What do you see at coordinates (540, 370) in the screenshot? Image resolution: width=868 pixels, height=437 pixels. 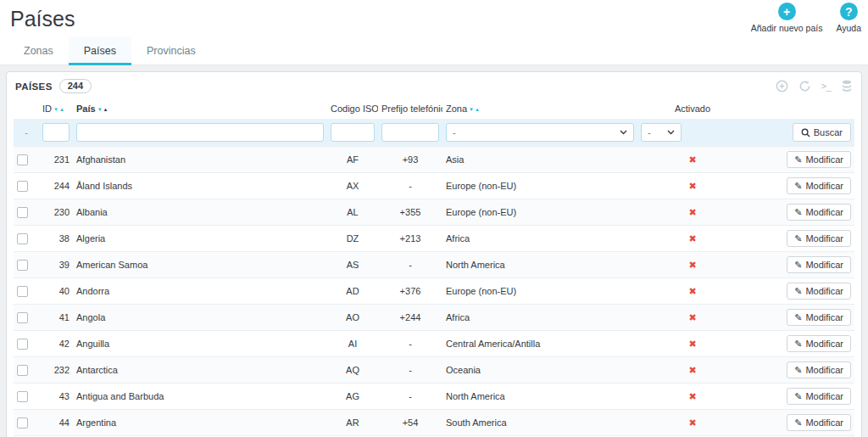 I see `row-zone: Oceania` at bounding box center [540, 370].